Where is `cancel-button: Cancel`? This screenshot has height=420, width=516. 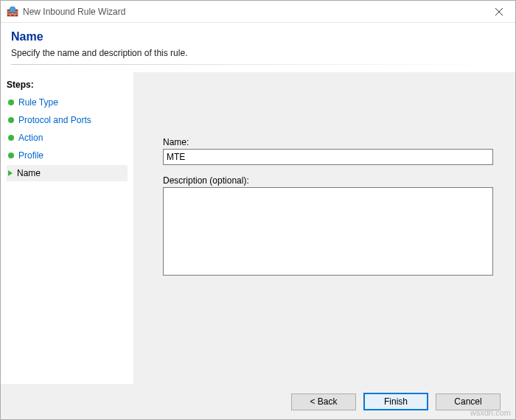
cancel-button: Cancel is located at coordinates (468, 402).